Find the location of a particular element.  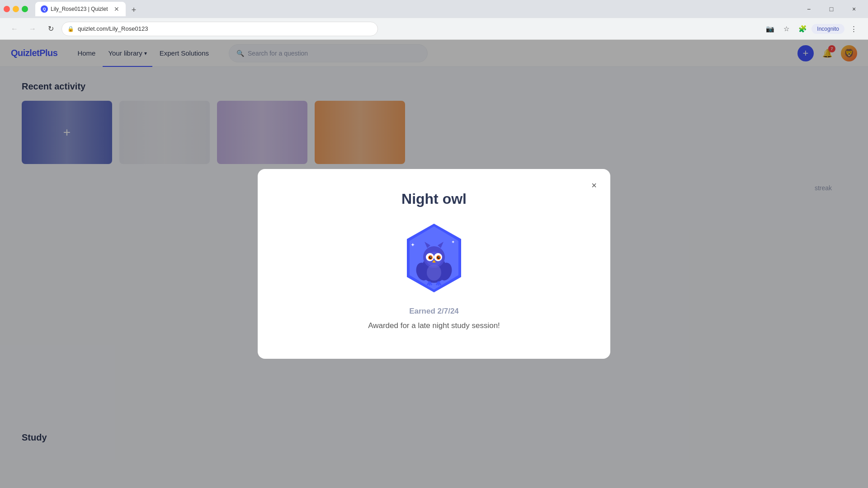

menu-icon: ⋮ is located at coordinates (854, 29).